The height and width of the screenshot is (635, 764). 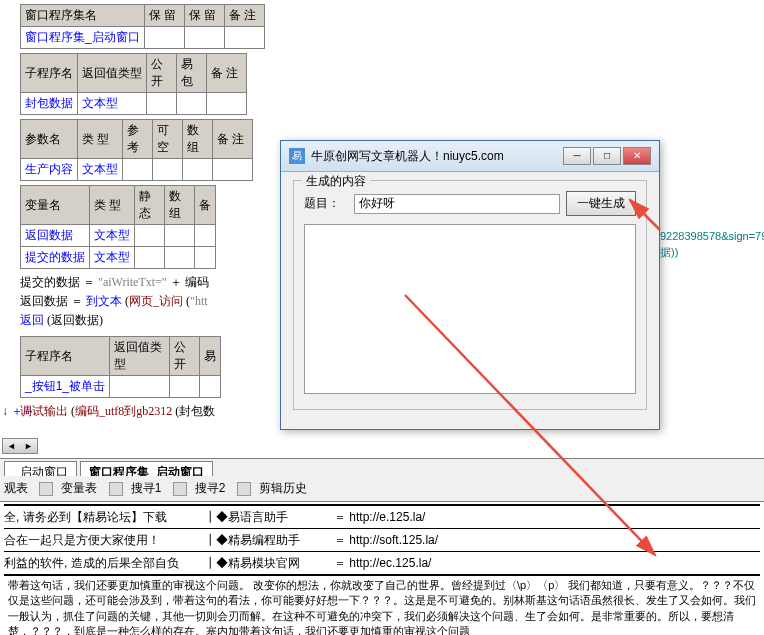 What do you see at coordinates (457, 204) in the screenshot?
I see `topic-input` at bounding box center [457, 204].